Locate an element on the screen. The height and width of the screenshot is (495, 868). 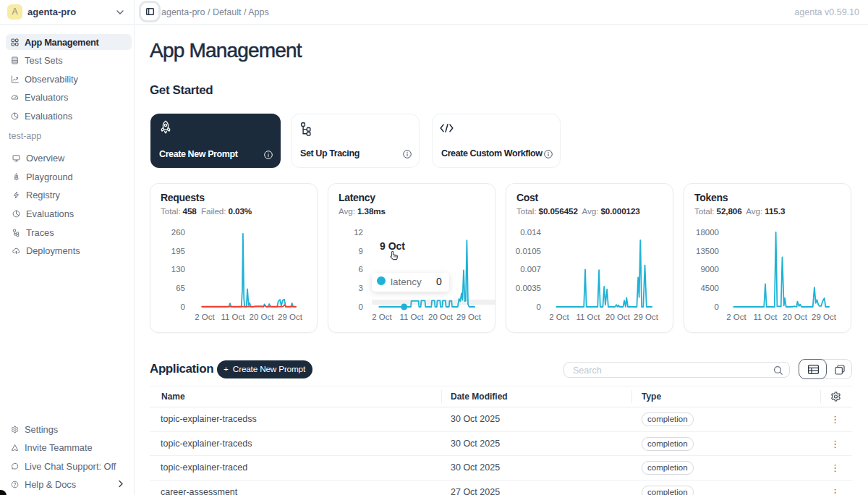
svg-text: 4500 is located at coordinates (710, 288).